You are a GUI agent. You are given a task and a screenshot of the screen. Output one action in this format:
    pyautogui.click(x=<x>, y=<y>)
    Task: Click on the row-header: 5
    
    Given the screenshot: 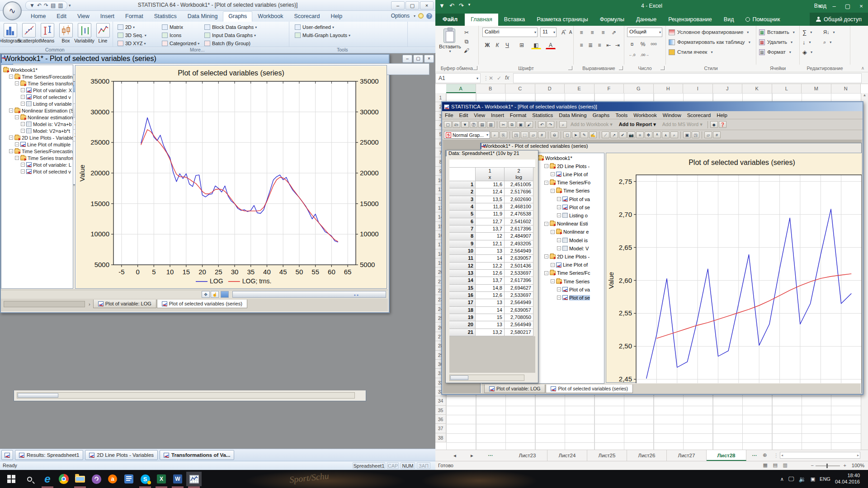 What is the action you would take?
    pyautogui.click(x=462, y=214)
    